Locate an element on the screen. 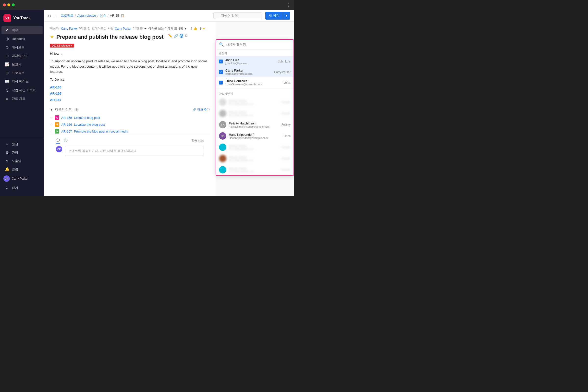 Image resolution: width=588 pixels, height=392 pixels. issue-main: 작성자: Carry Parker 5개월 전 업데이트한 사람 Carry P… is located at coordinates (130, 109).